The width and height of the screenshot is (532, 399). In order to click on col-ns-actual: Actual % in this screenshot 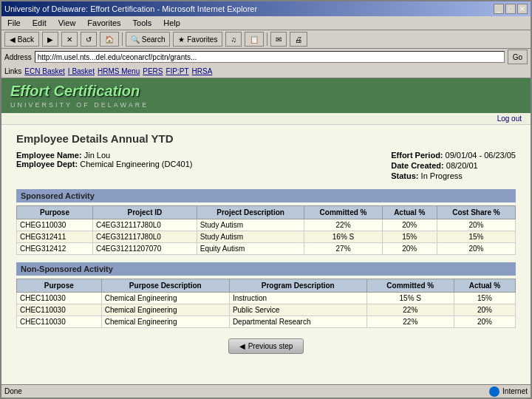, I will do `click(485, 286)`.